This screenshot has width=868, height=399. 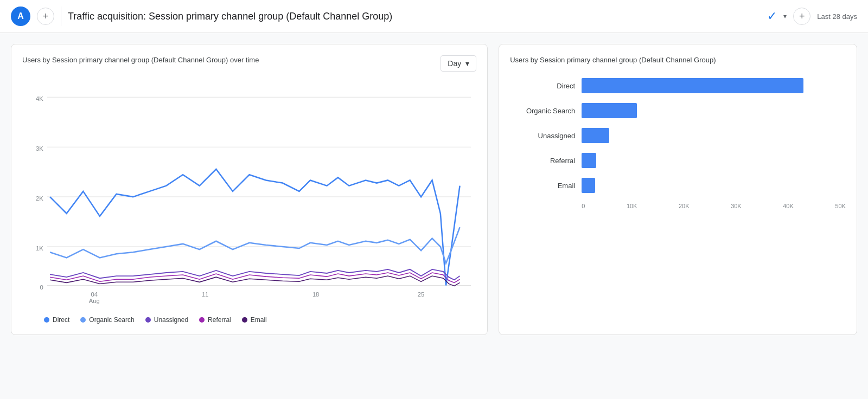 What do you see at coordinates (61, 320) in the screenshot?
I see `legend-direct-label: Direct` at bounding box center [61, 320].